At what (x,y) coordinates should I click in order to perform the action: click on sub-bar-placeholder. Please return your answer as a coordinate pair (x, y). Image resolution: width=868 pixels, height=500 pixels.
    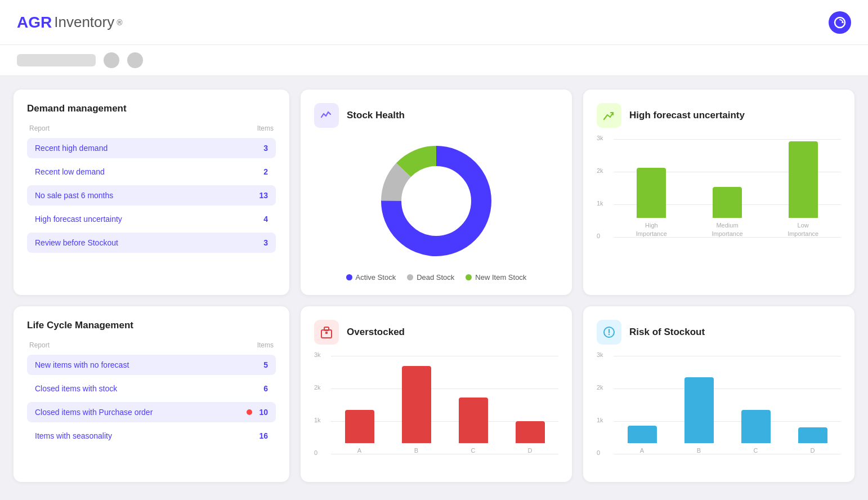
    Looking at the image, I should click on (56, 60).